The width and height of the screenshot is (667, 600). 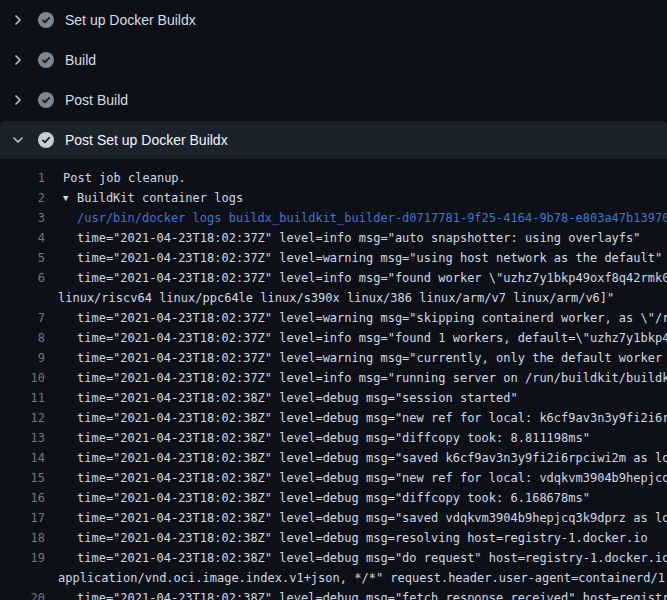 I want to click on line-number: 11, so click(x=22, y=398).